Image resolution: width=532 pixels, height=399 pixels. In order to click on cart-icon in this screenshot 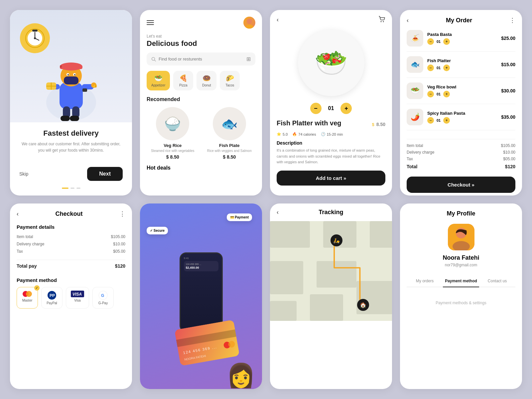, I will do `click(382, 19)`.